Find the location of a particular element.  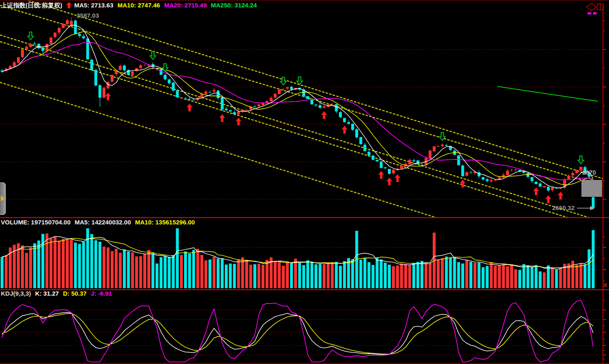

sidebar-expand-tab is located at coordinates (3, 198).